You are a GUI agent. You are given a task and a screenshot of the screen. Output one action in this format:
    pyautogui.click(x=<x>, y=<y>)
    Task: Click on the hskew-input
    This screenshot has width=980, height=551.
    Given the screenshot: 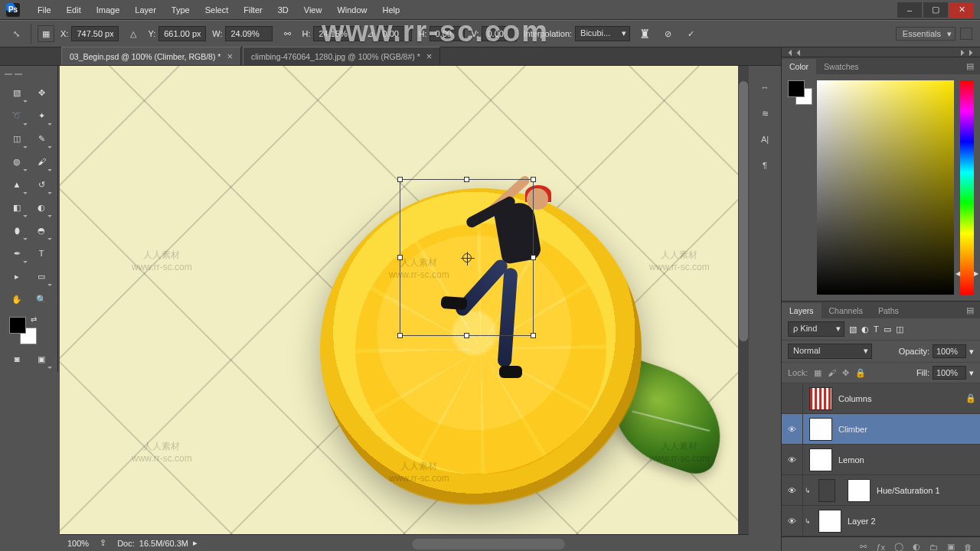 What is the action you would take?
    pyautogui.click(x=447, y=34)
    